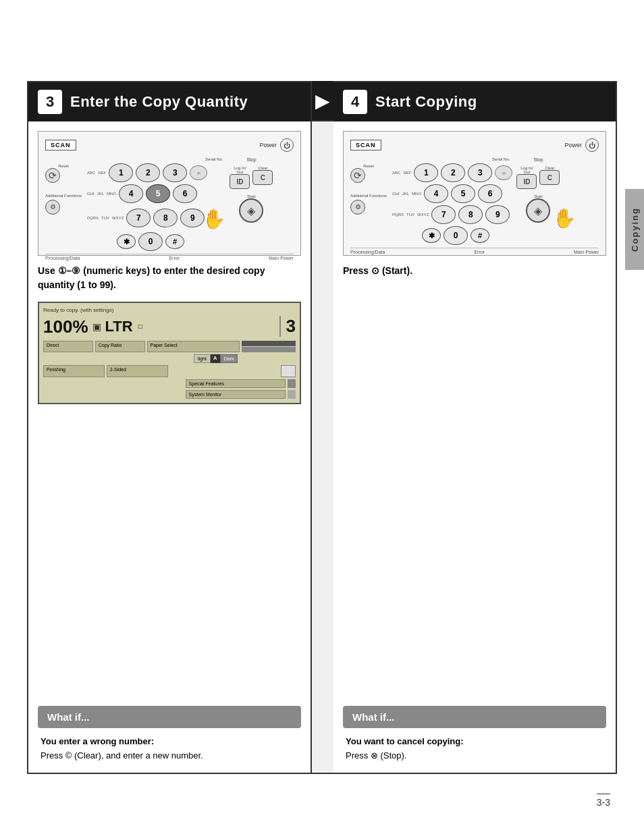  I want to click on serial-circle-r: ○, so click(504, 173).